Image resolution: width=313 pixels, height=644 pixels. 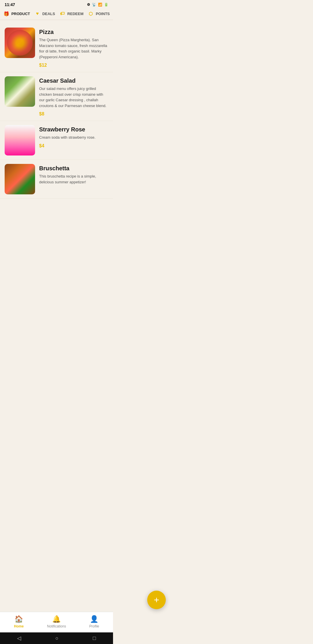 What do you see at coordinates (74, 129) in the screenshot?
I see `strawberry-rose-name: Strawberry Rose` at bounding box center [74, 129].